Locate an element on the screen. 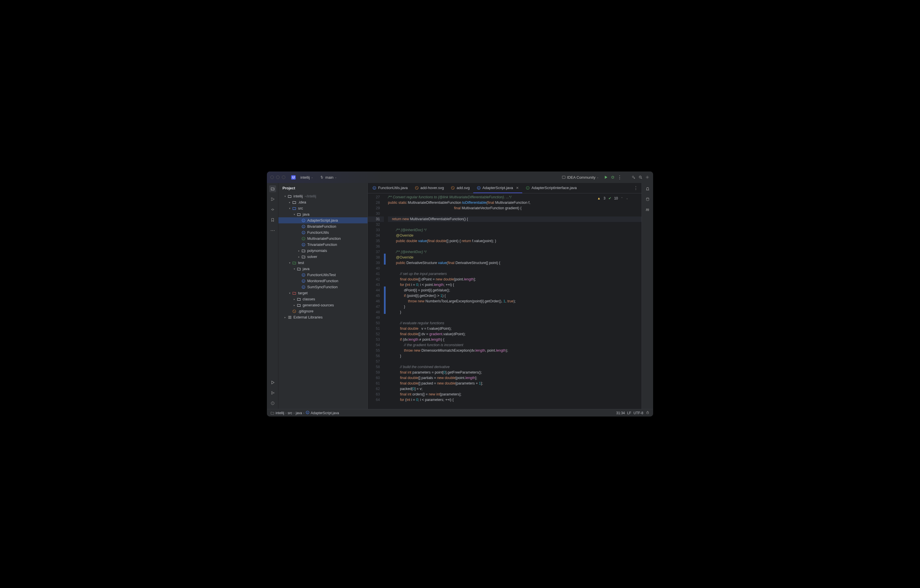  left-toolstrip: ⋯ is located at coordinates (273, 296).